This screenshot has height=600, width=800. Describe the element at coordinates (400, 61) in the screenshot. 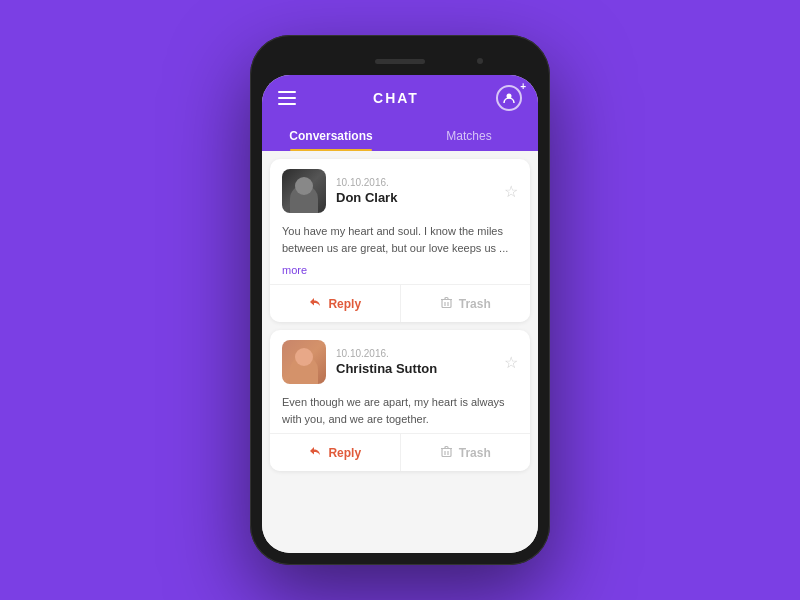

I see `phone-notch` at that location.